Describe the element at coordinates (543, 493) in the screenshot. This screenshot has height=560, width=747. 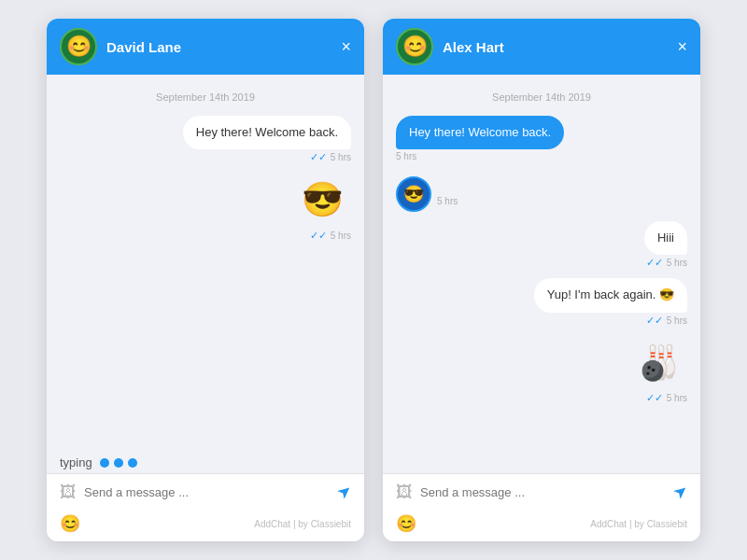
I see `message-input-alex` at that location.